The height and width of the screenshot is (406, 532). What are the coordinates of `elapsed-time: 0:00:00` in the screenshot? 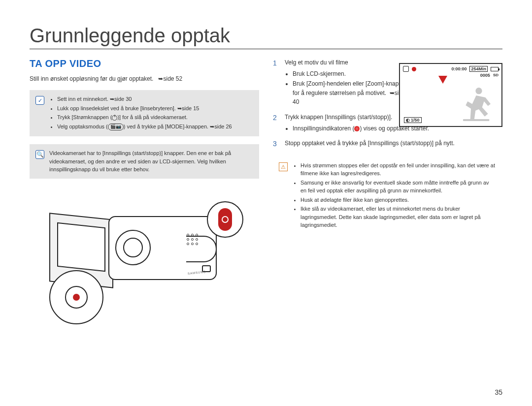 It's located at (459, 69).